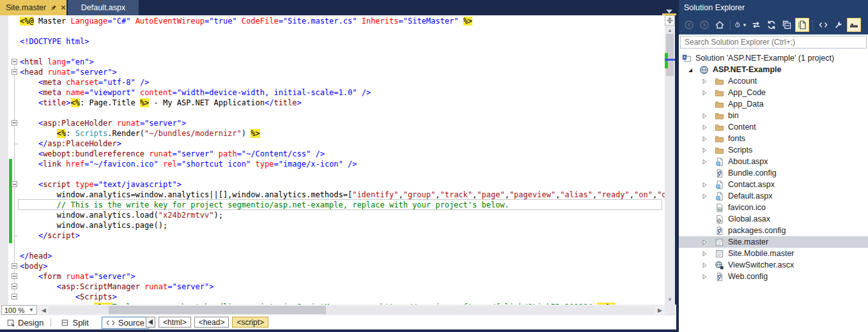 This screenshot has height=332, width=868. What do you see at coordinates (343, 225) in the screenshot?
I see `code-line-21: window.analytics.page();` at bounding box center [343, 225].